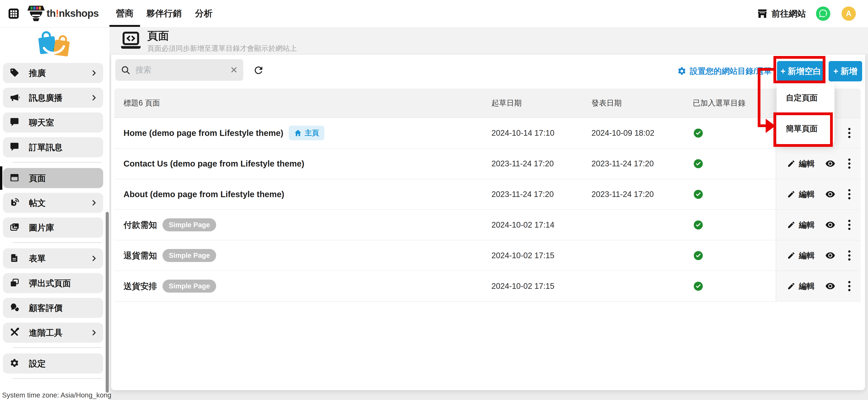 The image size is (868, 400). What do you see at coordinates (15, 228) in the screenshot?
I see `gallery-icon` at bounding box center [15, 228].